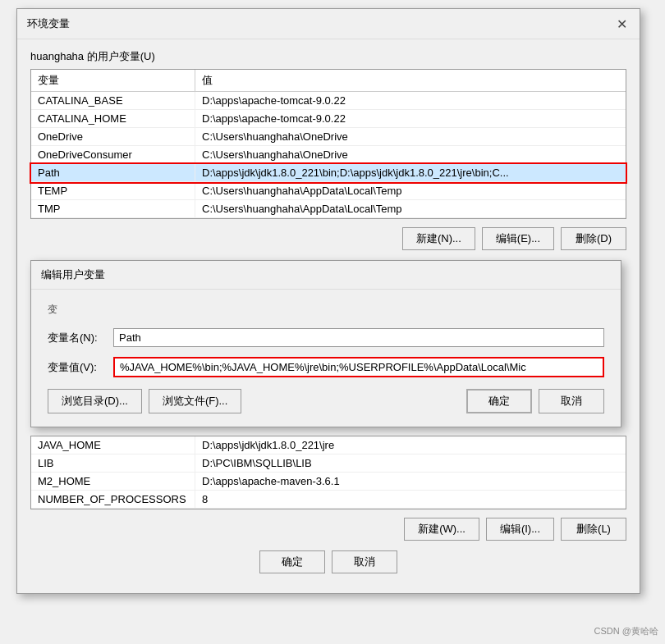 The height and width of the screenshot is (644, 665). What do you see at coordinates (113, 445) in the screenshot?
I see `var-cell: JAVA_HOME` at bounding box center [113, 445].